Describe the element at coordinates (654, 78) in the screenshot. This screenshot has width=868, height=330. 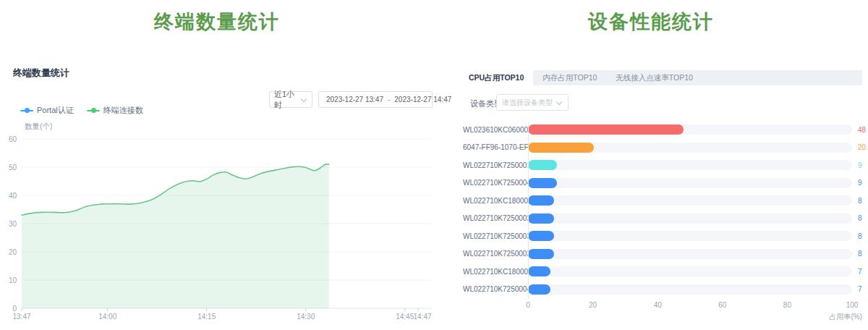
I see `tab-2: 无线接入点速率TOP10` at that location.